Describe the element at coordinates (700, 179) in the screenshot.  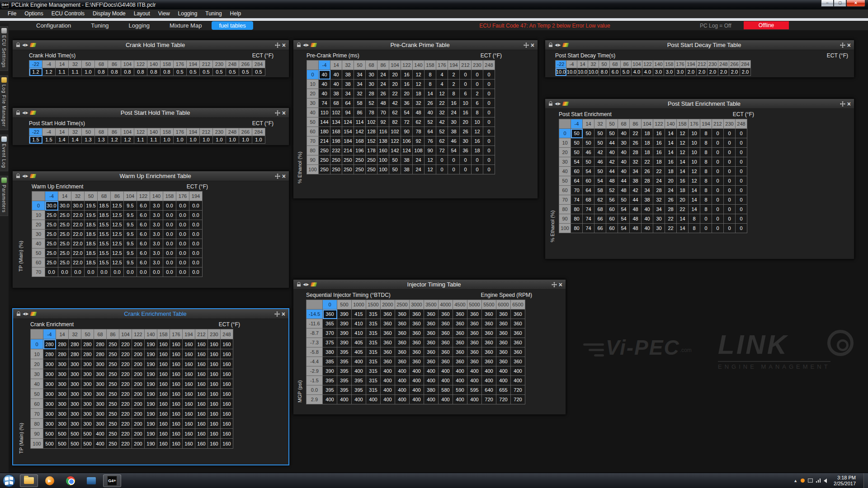
I see `post-start-enrichment-window: ◀▶ Post Start Enrichment Table × Post St…` at that location.